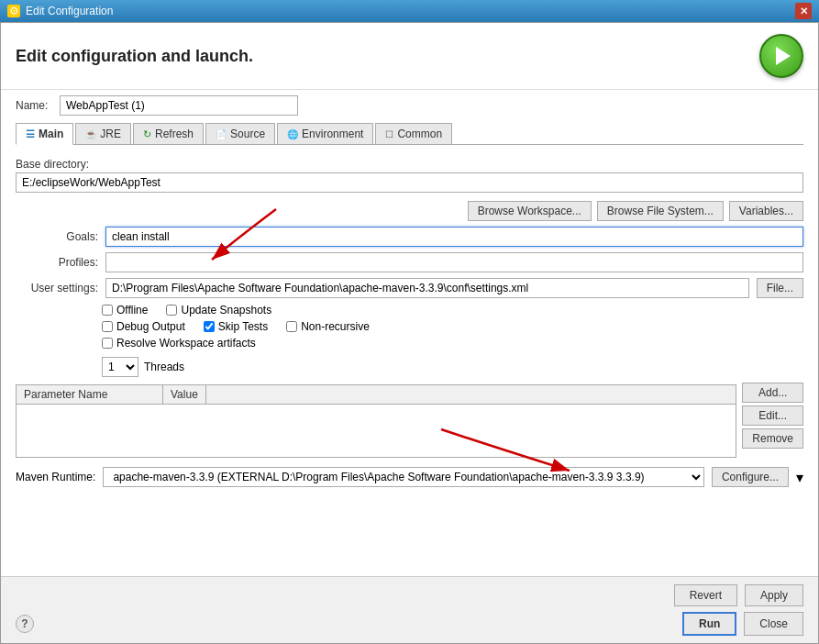 This screenshot has width=819, height=644. I want to click on user-settings-input, so click(427, 288).